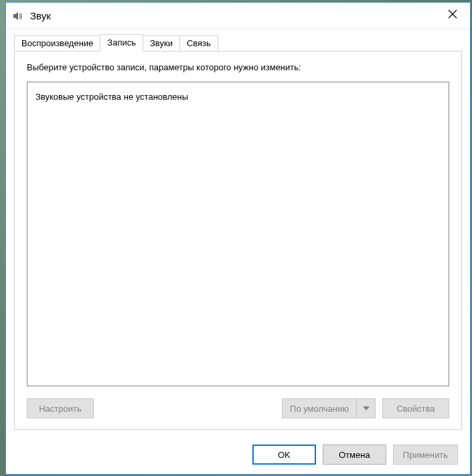 The image size is (472, 476). What do you see at coordinates (319, 408) in the screenshot?
I see `set-default-label: По умолчанию` at bounding box center [319, 408].